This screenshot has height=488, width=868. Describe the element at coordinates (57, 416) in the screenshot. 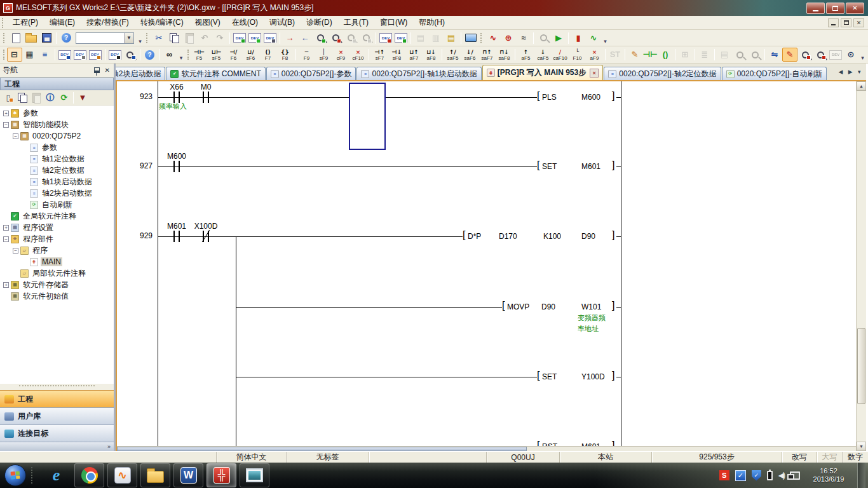

I see `nav-view-user-library: 用户库` at that location.